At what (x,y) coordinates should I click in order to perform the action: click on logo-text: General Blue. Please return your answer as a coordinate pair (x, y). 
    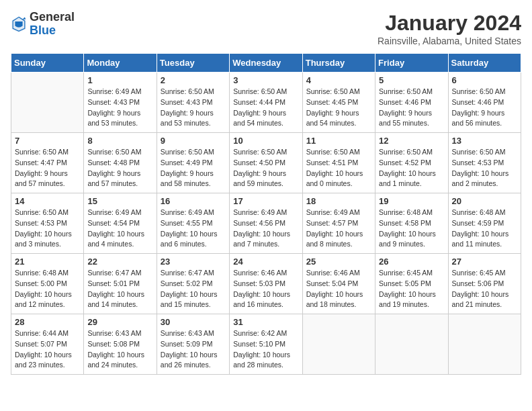
    Looking at the image, I should click on (52, 24).